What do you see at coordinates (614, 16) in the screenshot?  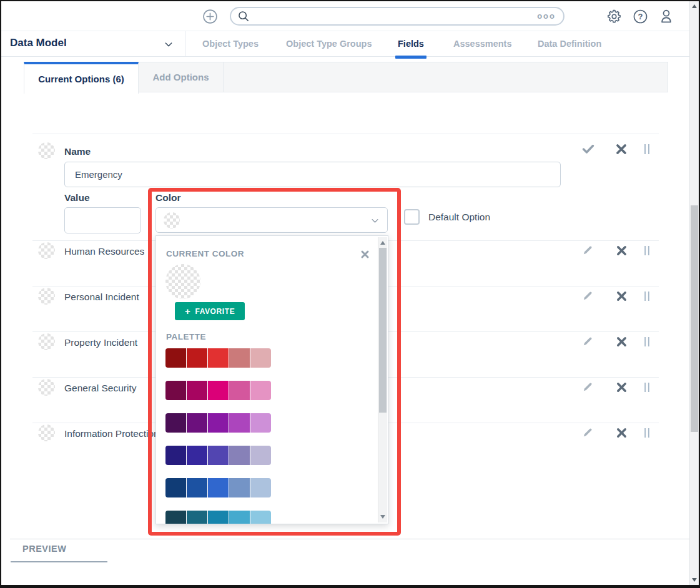 I see `gear-icon` at bounding box center [614, 16].